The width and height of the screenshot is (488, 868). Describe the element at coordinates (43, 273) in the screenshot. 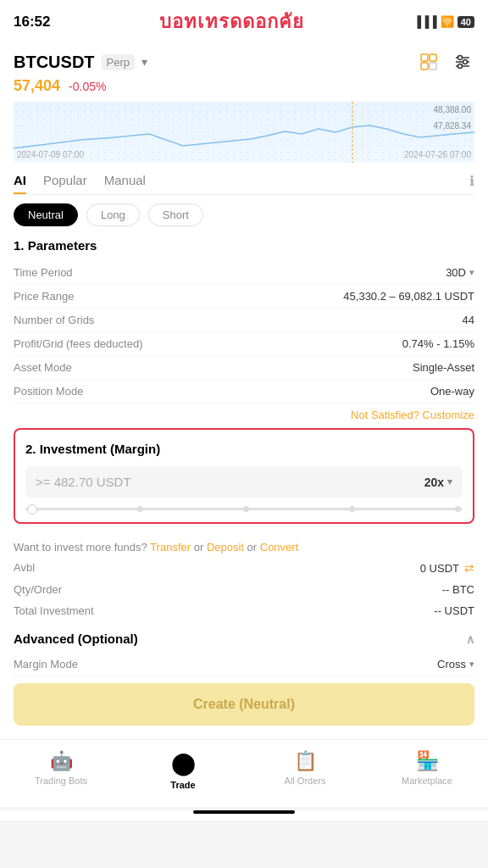

I see `param-time-period-label: Time Period` at that location.